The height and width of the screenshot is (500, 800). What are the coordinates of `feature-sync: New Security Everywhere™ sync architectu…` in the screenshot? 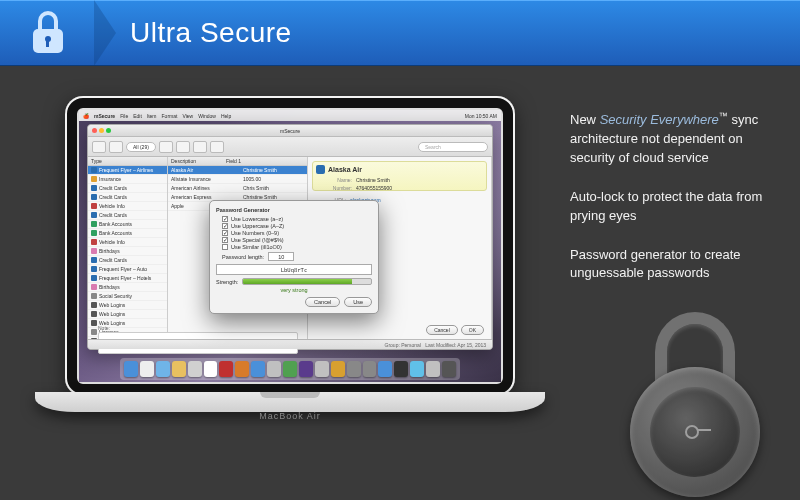 It's located at (675, 139).